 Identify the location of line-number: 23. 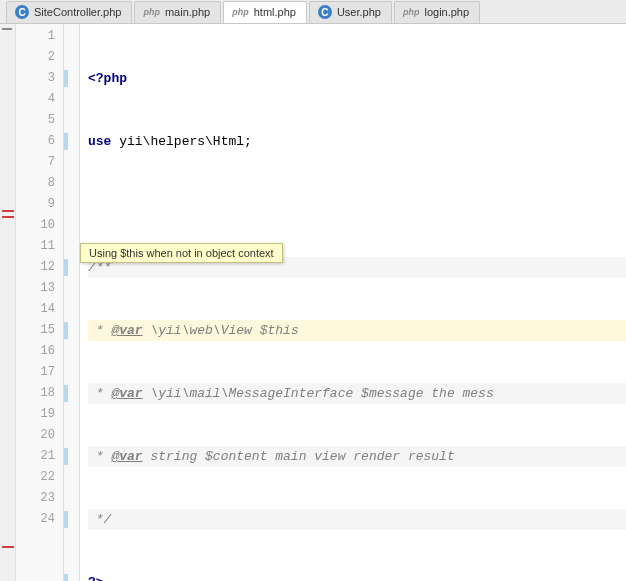
(40, 498).